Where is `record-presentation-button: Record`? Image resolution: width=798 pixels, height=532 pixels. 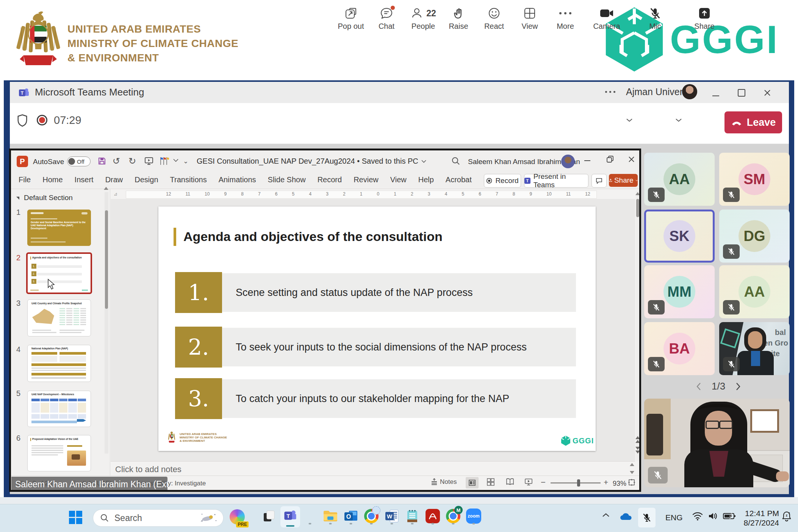
record-presentation-button: Record is located at coordinates (502, 181).